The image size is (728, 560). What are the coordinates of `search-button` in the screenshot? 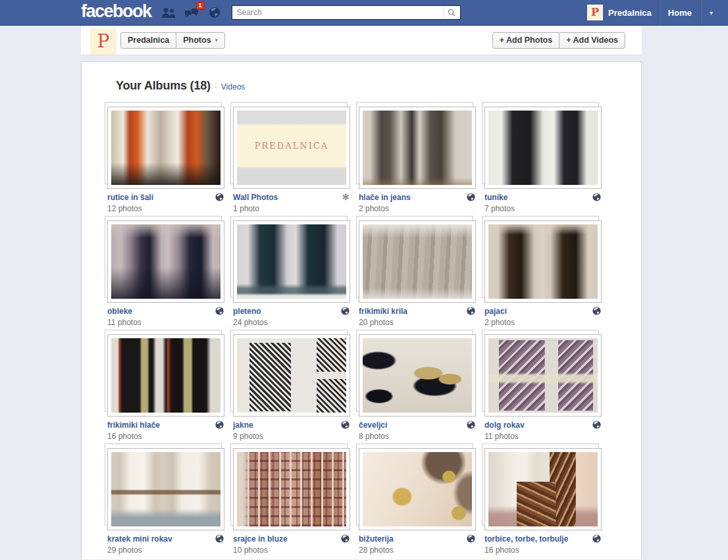 It's located at (452, 13).